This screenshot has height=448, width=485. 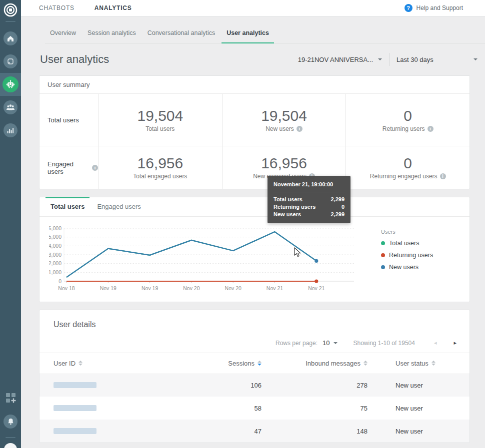 I want to click on column-header-inner: Inbound messages, so click(x=336, y=364).